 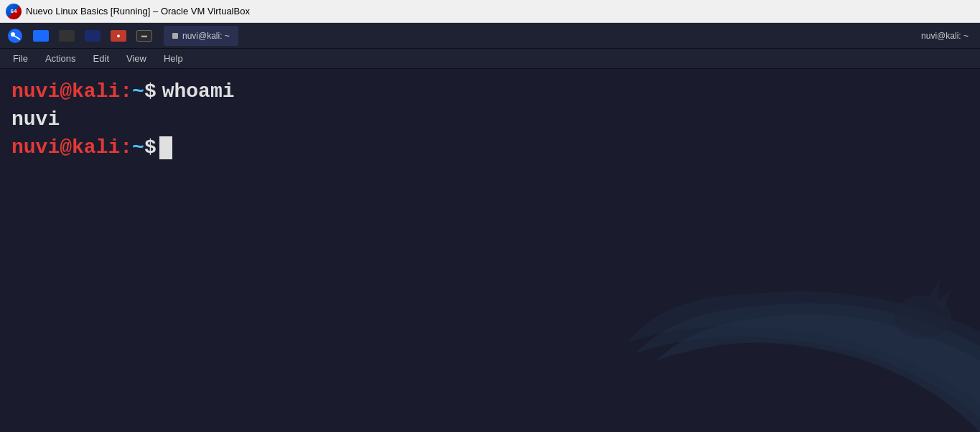 What do you see at coordinates (201, 36) in the screenshot?
I see `terminal-tab: nuvi@kali: ~` at bounding box center [201, 36].